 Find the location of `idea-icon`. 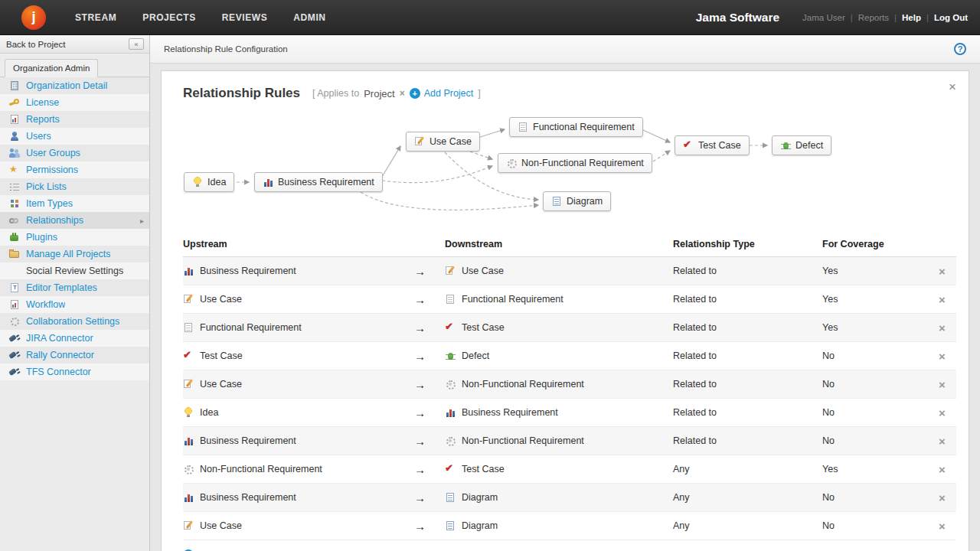

idea-icon is located at coordinates (198, 182).